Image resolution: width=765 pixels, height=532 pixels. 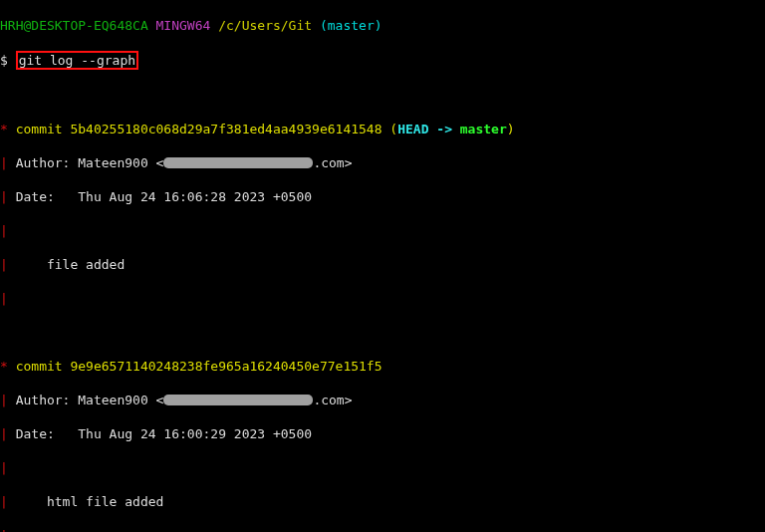 What do you see at coordinates (183, 26) in the screenshot?
I see `env: MINGW64` at bounding box center [183, 26].